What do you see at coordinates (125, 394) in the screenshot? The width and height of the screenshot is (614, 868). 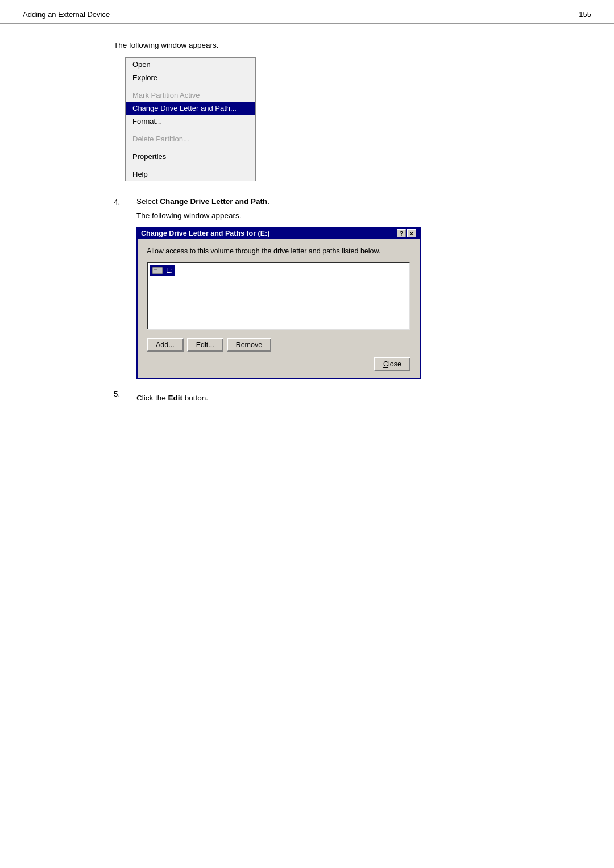 I see `step-5-number: 5.` at bounding box center [125, 394].